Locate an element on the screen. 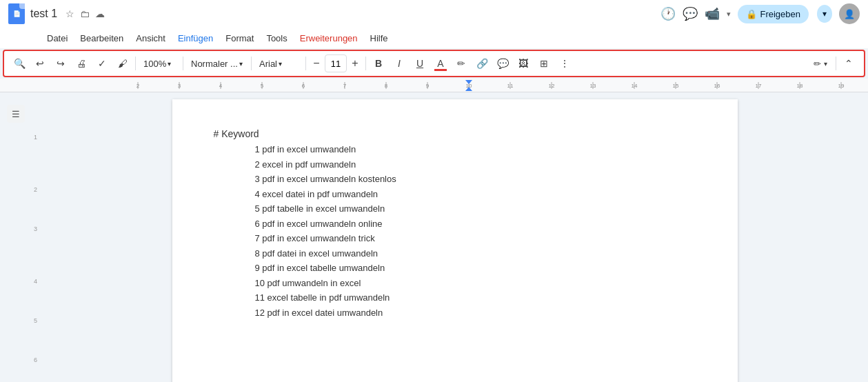 The image size is (868, 382). font-size-input is located at coordinates (336, 63).